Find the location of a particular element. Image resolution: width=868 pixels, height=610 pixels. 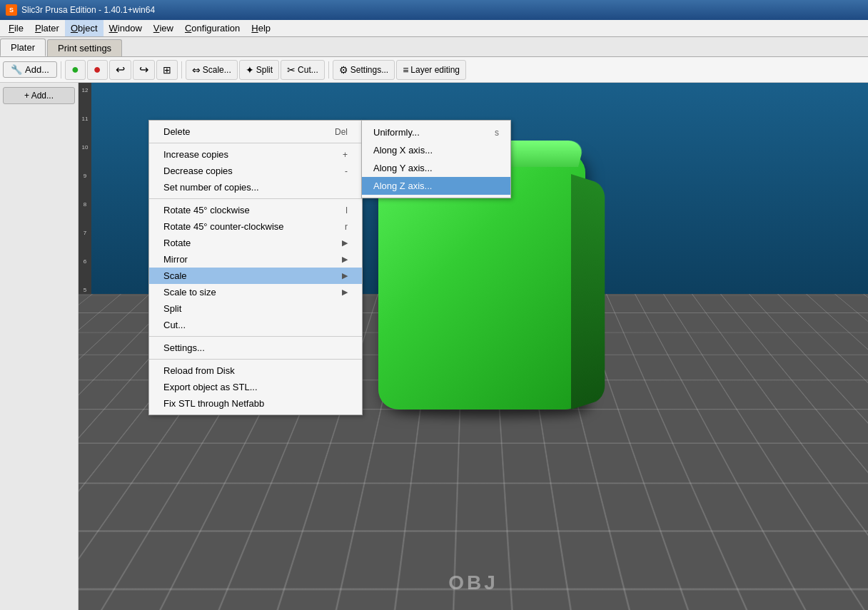

layer-editing-label: Layer editing is located at coordinates (435, 70).